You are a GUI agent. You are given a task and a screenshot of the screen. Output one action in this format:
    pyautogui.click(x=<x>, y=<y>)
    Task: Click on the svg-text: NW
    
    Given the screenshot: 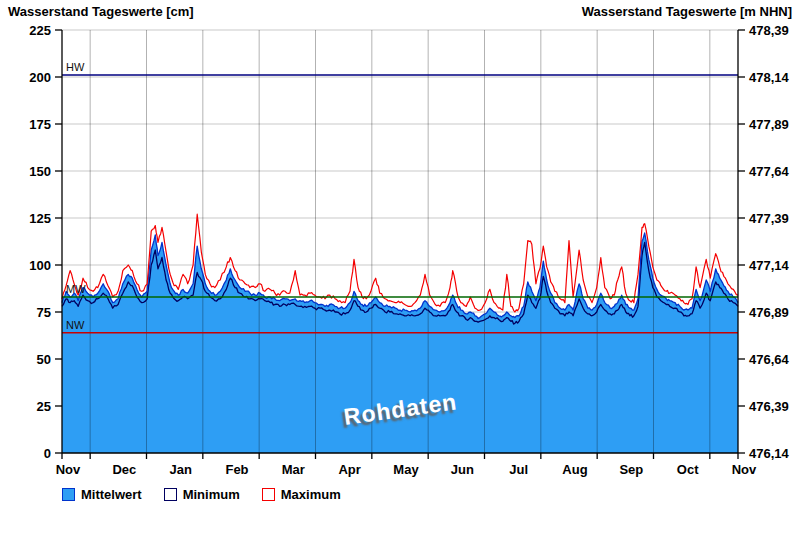 What is the action you would take?
    pyautogui.click(x=76, y=325)
    